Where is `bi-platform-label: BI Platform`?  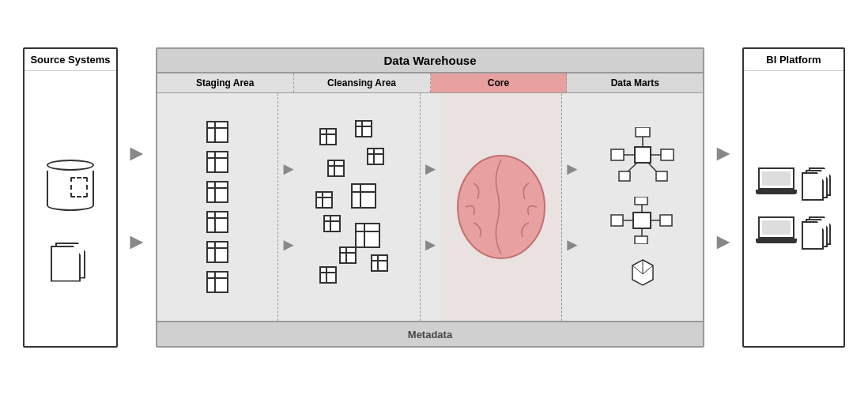 bi-platform-label: BI Platform is located at coordinates (794, 60).